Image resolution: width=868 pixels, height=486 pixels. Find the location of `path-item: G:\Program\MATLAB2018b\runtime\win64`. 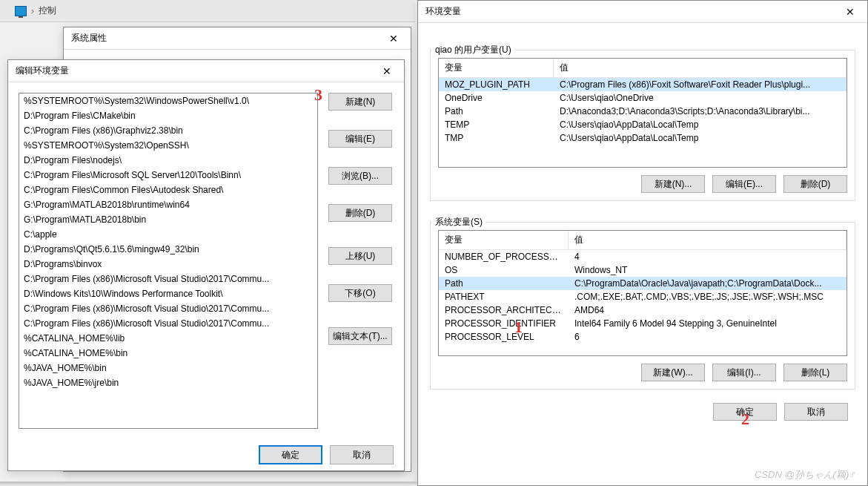

path-item: G:\Program\MATLAB2018b\runtime\win64 is located at coordinates (168, 205).